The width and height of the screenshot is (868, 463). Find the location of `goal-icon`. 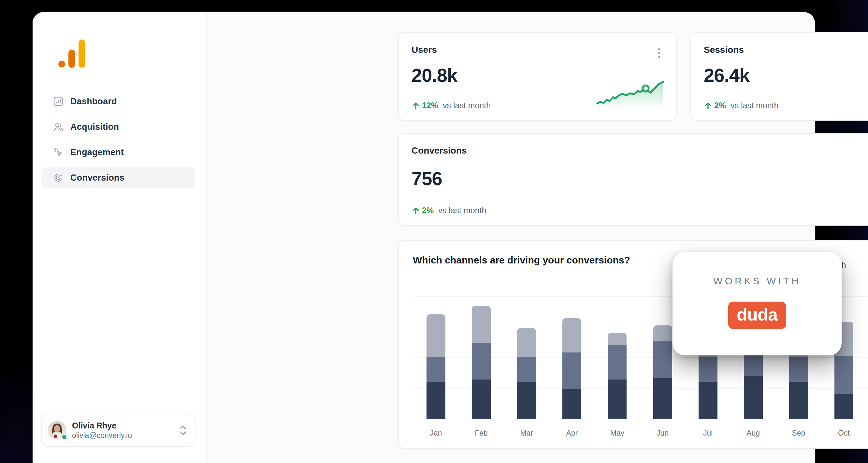

goal-icon is located at coordinates (59, 177).